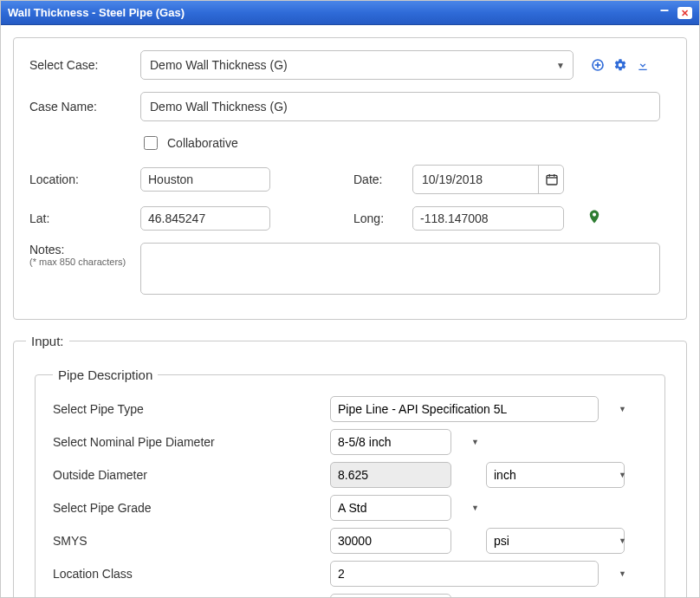 This screenshot has height=598, width=700. What do you see at coordinates (391, 541) in the screenshot?
I see `smys-input` at bounding box center [391, 541].